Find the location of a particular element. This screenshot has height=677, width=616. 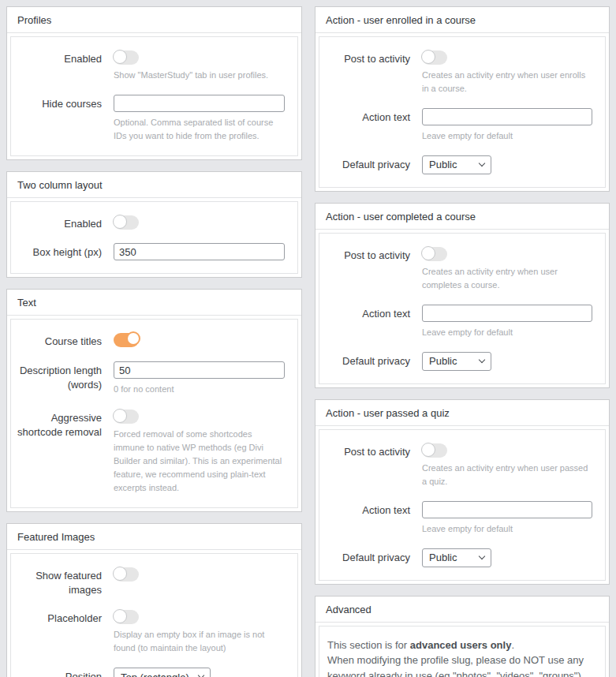

panel-title: Profiles is located at coordinates (155, 21).